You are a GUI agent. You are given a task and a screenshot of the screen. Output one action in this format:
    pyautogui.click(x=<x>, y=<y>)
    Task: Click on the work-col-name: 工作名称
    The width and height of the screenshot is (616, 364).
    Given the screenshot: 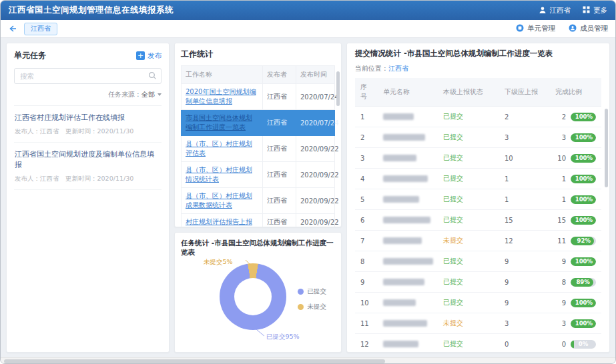 What is the action you would take?
    pyautogui.click(x=222, y=75)
    